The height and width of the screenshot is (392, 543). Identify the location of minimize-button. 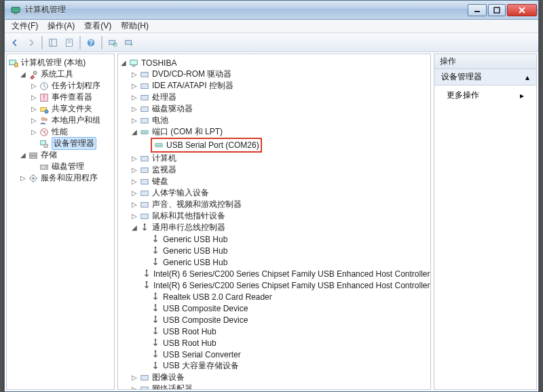
(477, 10).